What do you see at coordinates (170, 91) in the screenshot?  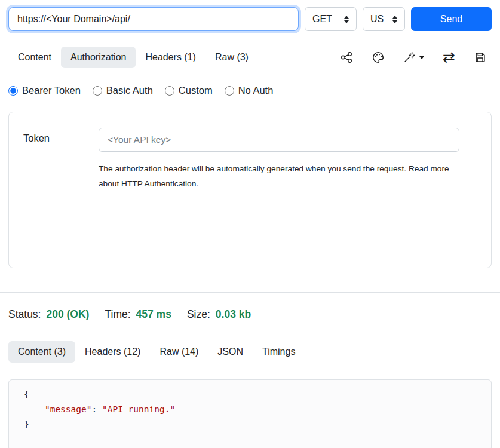 I see `radio-custom-input` at bounding box center [170, 91].